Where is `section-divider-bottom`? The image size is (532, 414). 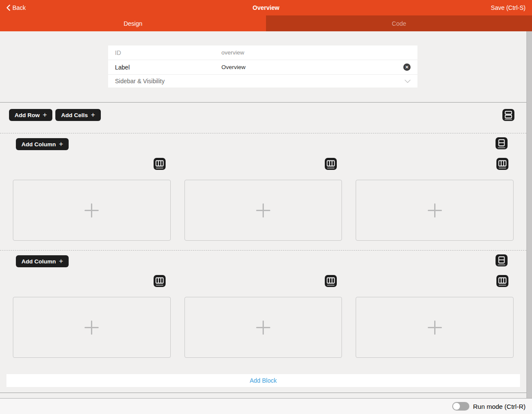
section-divider-bottom is located at coordinates (263, 393).